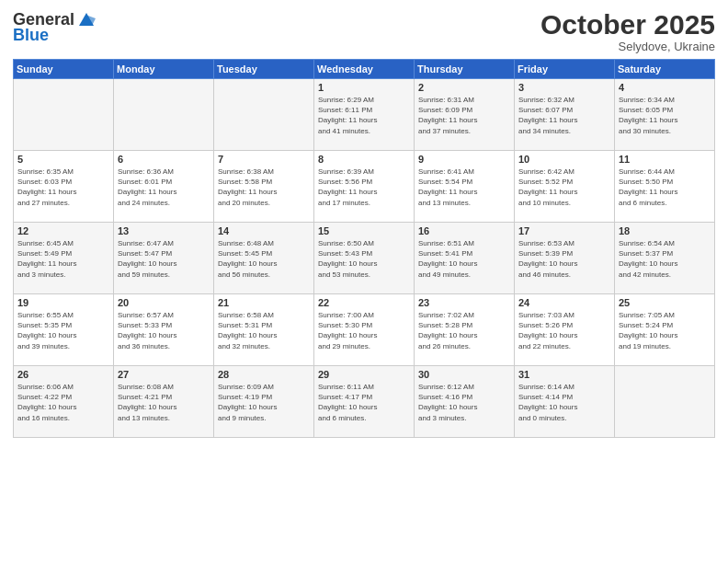 The height and width of the screenshot is (563, 728). I want to click on day-info: Sunrise: 6:55 AM Sunset: 5:35 PM Dayligh…, so click(63, 331).